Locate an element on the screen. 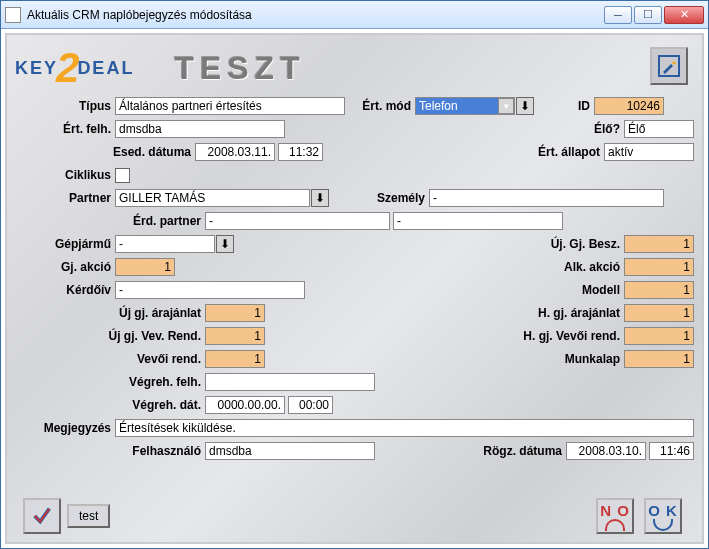 Image resolution: width=709 pixels, height=549 pixels. field-uj-gj-arajanlat: 1 is located at coordinates (235, 313).